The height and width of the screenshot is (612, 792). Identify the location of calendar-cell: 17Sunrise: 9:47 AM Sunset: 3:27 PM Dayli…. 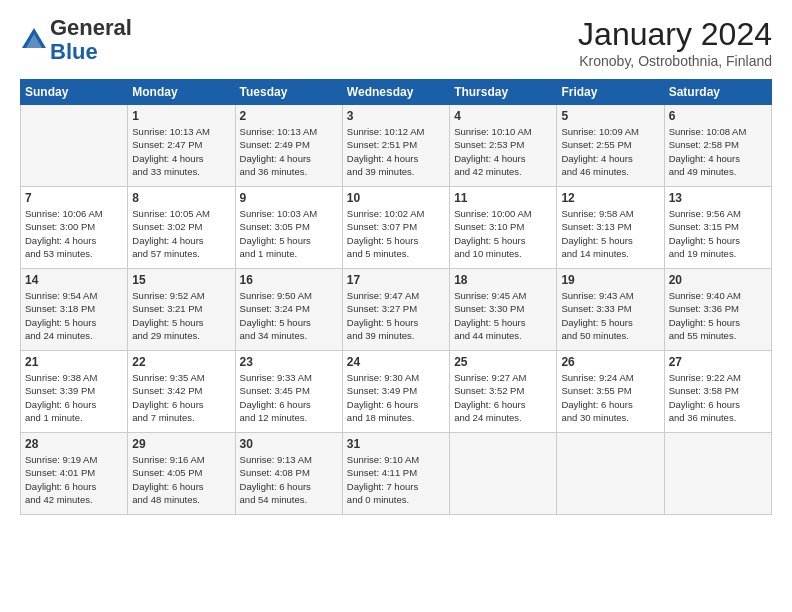
(396, 310).